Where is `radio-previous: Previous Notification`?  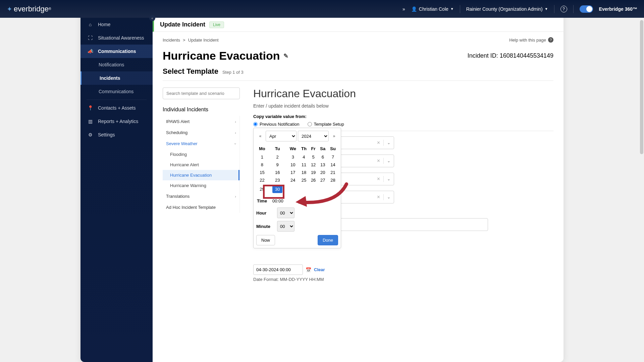 radio-previous: Previous Notification is located at coordinates (276, 124).